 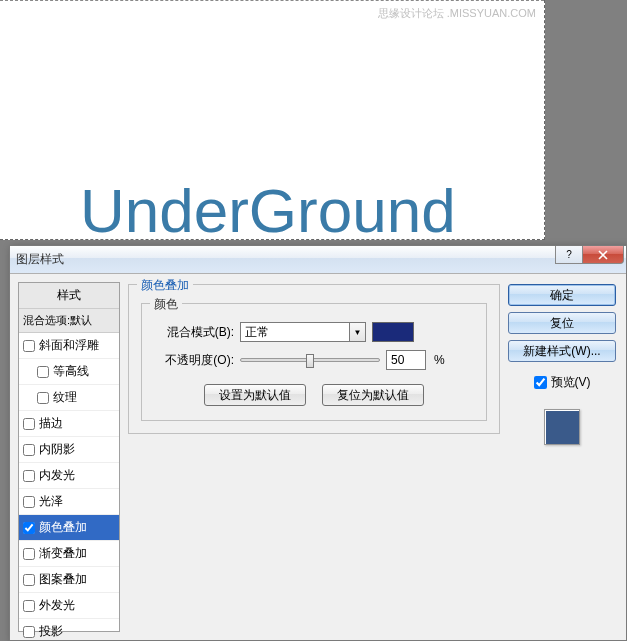 What do you see at coordinates (268, 210) in the screenshot?
I see `canvas-sample-text: UnderGround` at bounding box center [268, 210].